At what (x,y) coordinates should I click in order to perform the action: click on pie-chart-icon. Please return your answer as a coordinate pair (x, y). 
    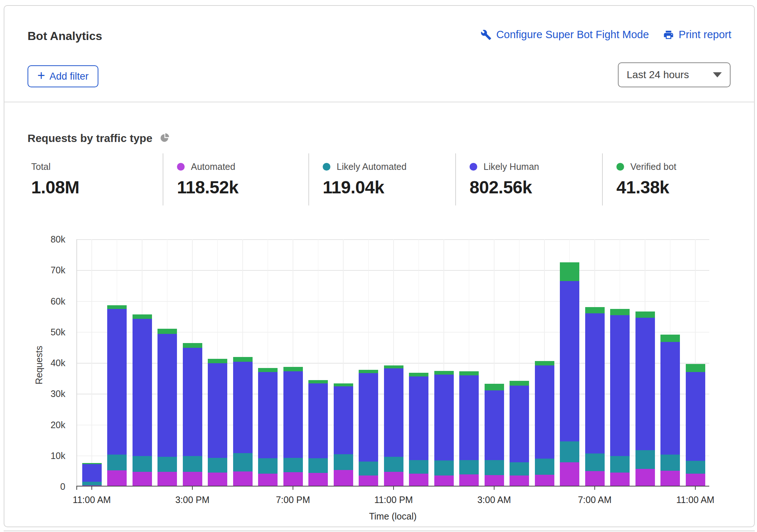
    Looking at the image, I should click on (165, 138).